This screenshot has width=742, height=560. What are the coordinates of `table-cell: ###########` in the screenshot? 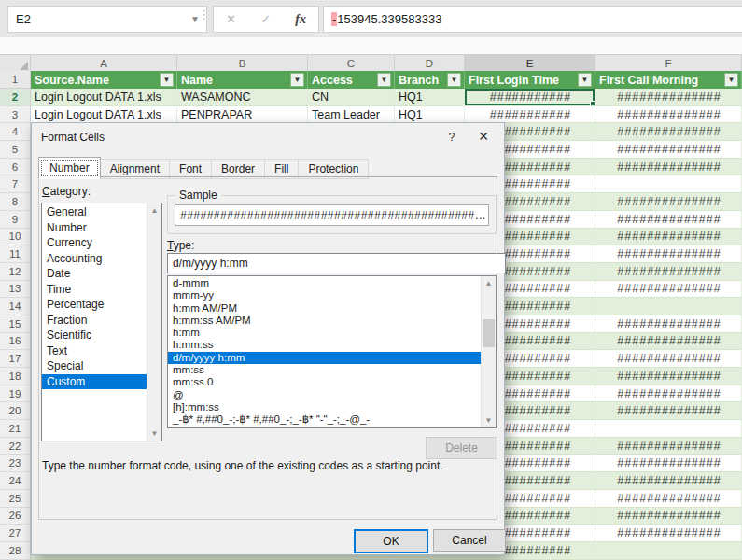 It's located at (530, 116).